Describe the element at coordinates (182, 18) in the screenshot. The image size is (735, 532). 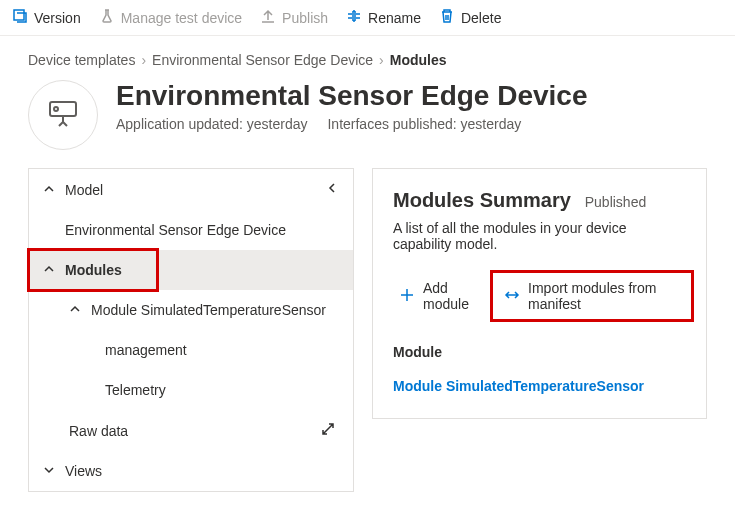
I see `manage-test-label: Manage test device` at that location.